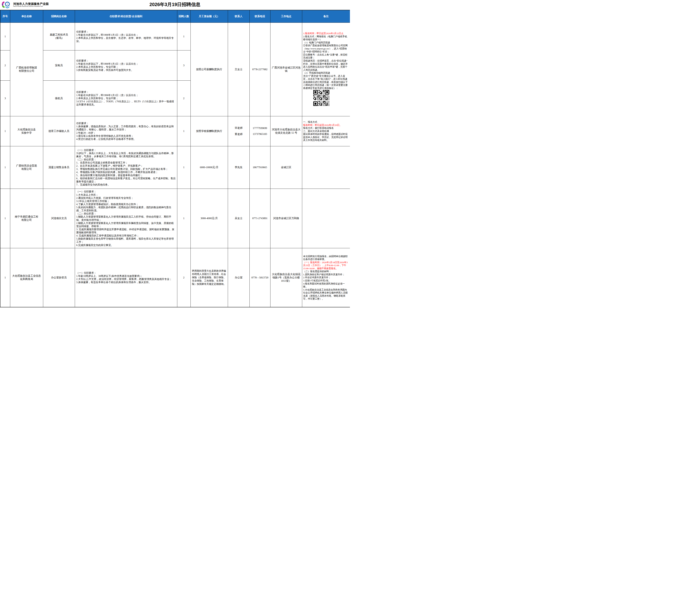  I want to click on col-header-company: 单位名称, so click(27, 16).